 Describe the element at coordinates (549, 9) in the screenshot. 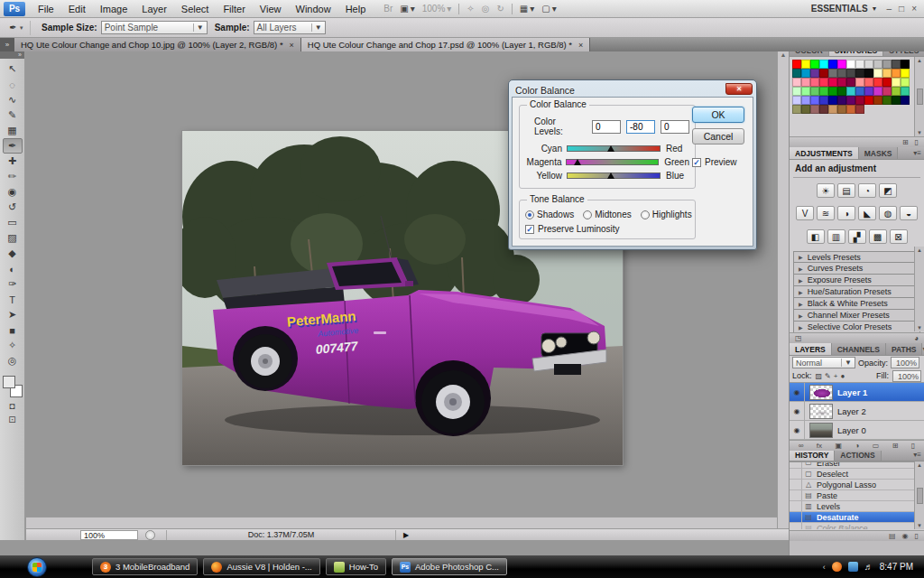

I see `screen-mode-icon: ▢▾` at that location.